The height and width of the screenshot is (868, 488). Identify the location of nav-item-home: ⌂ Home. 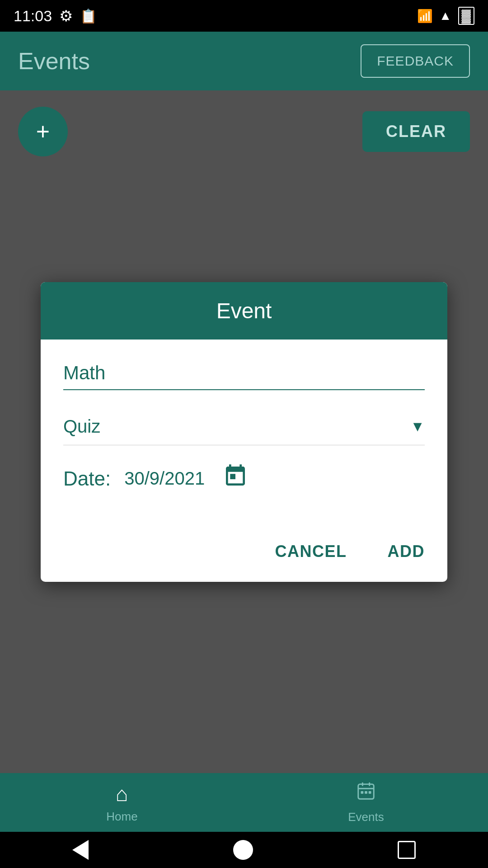
(122, 803).